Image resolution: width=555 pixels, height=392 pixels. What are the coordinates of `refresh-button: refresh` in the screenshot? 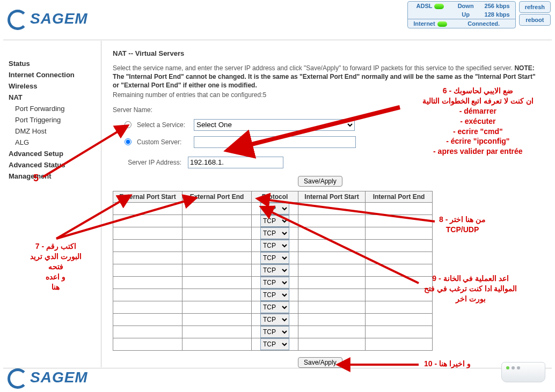 It's located at (535, 7).